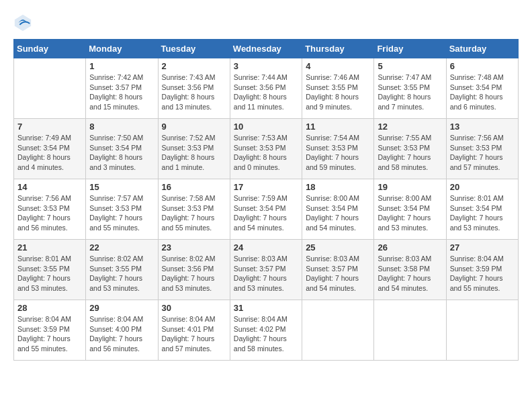  I want to click on week-row-4: 21Sunrise: 8:01 AM Sunset: 3:55 PM Dayli…, so click(266, 270).